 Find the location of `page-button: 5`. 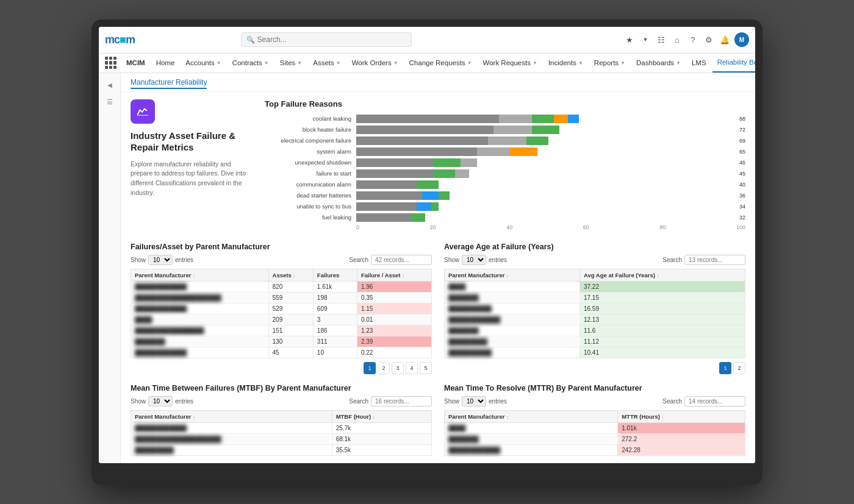

page-button: 5 is located at coordinates (426, 368).